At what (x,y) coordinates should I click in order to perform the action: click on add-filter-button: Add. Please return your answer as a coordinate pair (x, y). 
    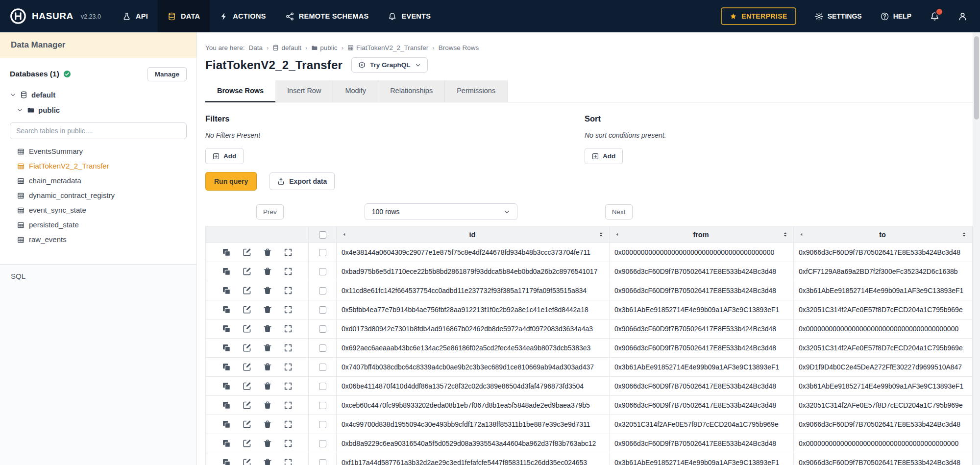
    Looking at the image, I should click on (224, 156).